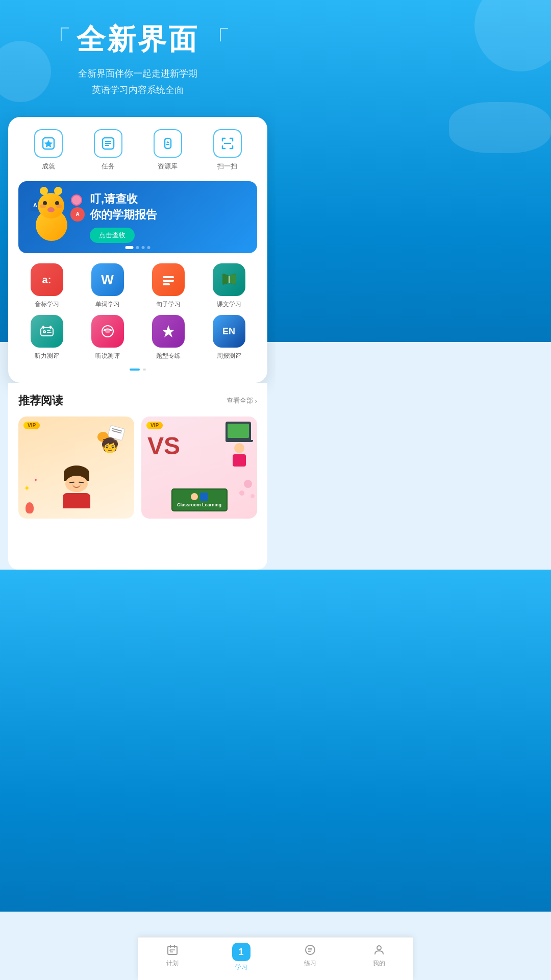 Image resolution: width=551 pixels, height=980 pixels. Describe the element at coordinates (228, 166) in the screenshot. I see `scan-label: 扫一扫` at that location.